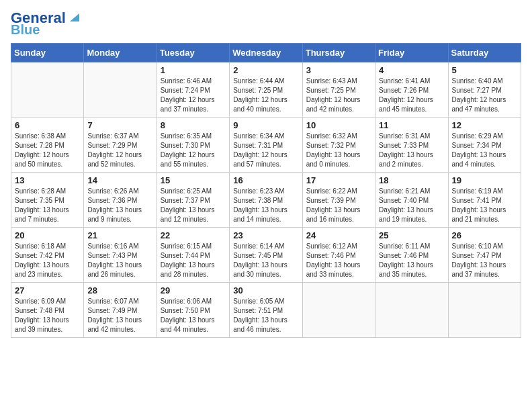 The height and width of the screenshot is (411, 532). What do you see at coordinates (411, 95) in the screenshot?
I see `day-info: Sunrise: 6:41 AM Sunset: 7:26 PM Dayligh…` at bounding box center [411, 95].